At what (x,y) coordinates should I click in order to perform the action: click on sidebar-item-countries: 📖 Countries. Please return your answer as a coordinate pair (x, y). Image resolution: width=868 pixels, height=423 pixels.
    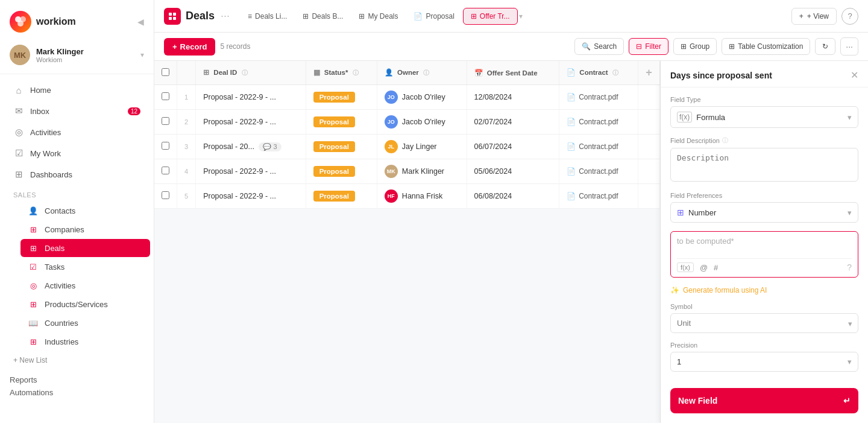
    Looking at the image, I should click on (86, 323).